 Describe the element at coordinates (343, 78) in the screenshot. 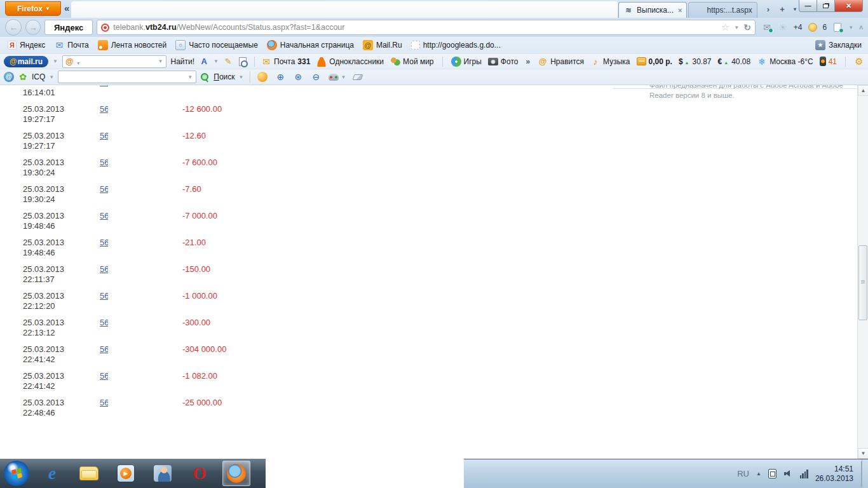

I see `dropdown-icon: ▼` at that location.